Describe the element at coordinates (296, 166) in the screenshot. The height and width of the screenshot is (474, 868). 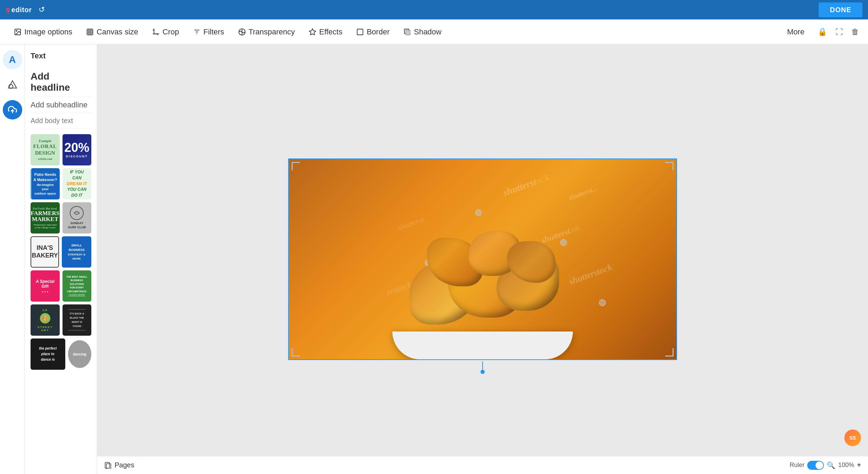
I see `corner-handle-tl` at that location.